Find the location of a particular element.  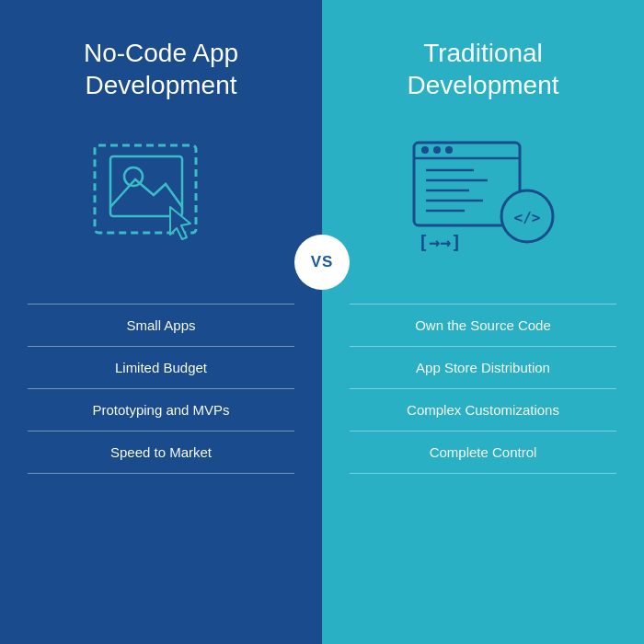

left-features-list: Small Apps Limited Budget Prototyping an… is located at coordinates (161, 388).